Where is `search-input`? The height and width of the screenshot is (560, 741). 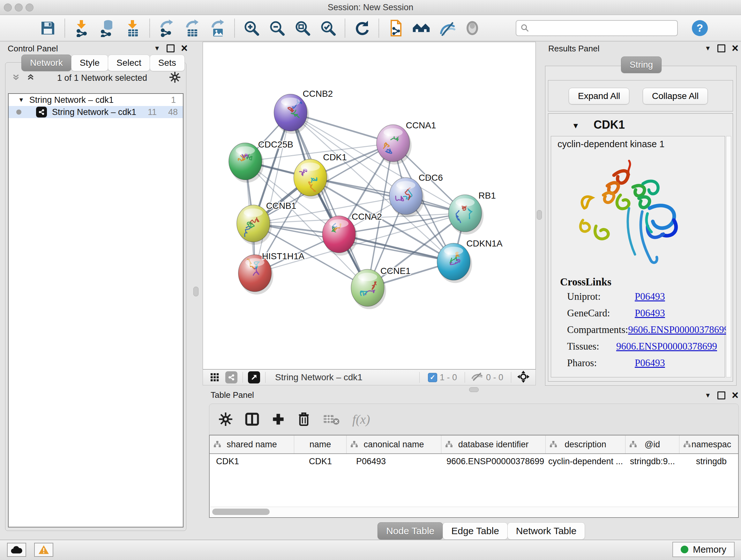
search-input is located at coordinates (603, 28).